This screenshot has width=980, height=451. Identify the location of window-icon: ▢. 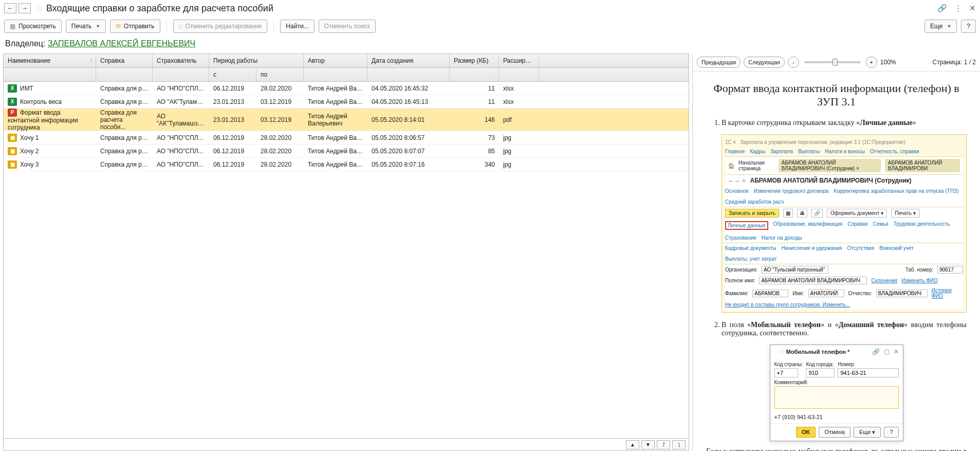
(887, 352).